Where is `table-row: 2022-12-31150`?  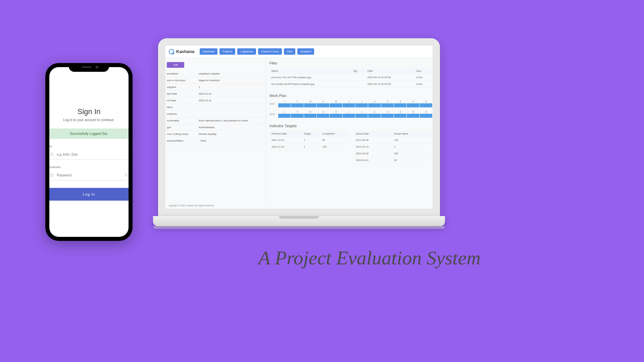 table-row: 2022-12-31150 is located at coordinates (309, 140).